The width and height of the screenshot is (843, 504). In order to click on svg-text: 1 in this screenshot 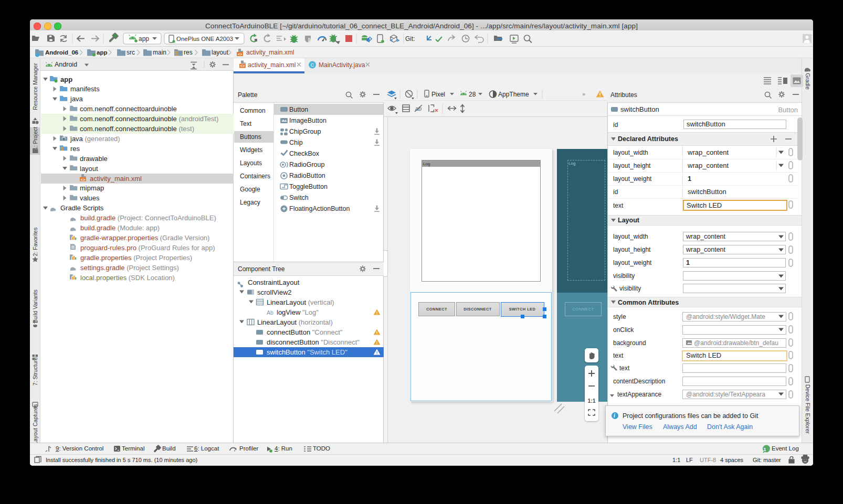, I will do `click(765, 449)`.